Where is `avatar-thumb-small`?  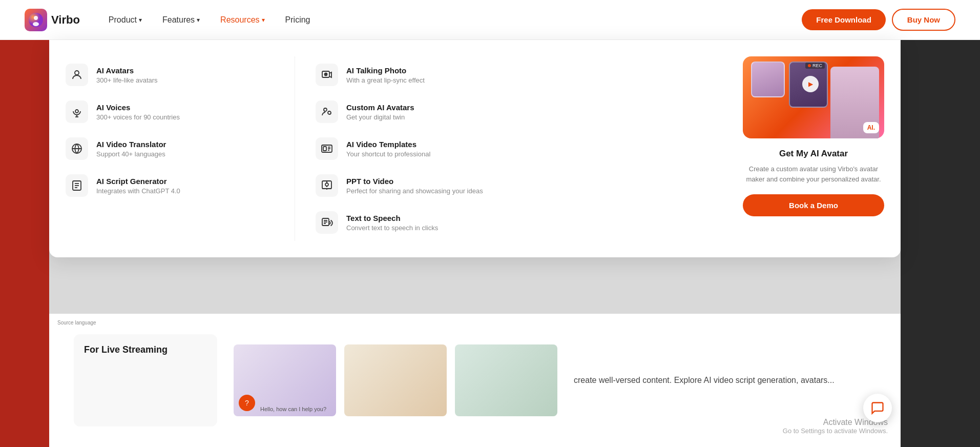 avatar-thumb-small is located at coordinates (768, 79).